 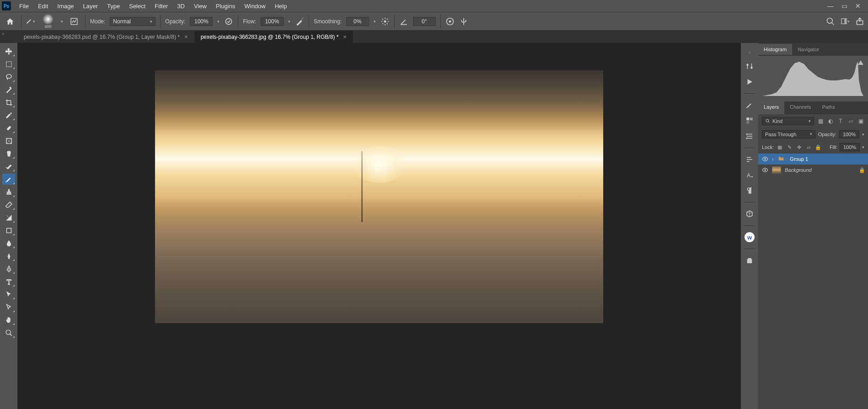 I want to click on document-tab: pexels-pixabay-366283.jpg @ 16.7% (Group…, so click(x=273, y=37).